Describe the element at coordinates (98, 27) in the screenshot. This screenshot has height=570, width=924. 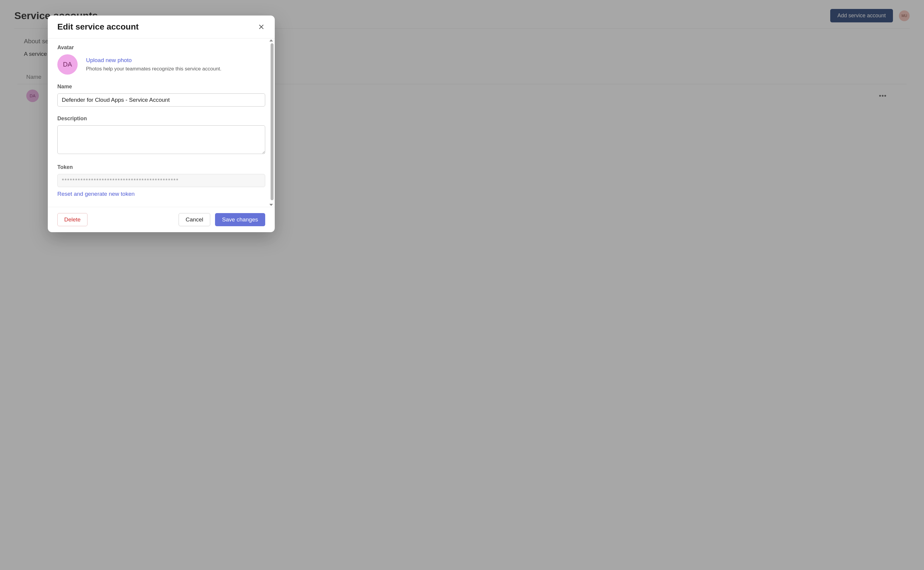
I see `modal-title: Edit service account` at that location.